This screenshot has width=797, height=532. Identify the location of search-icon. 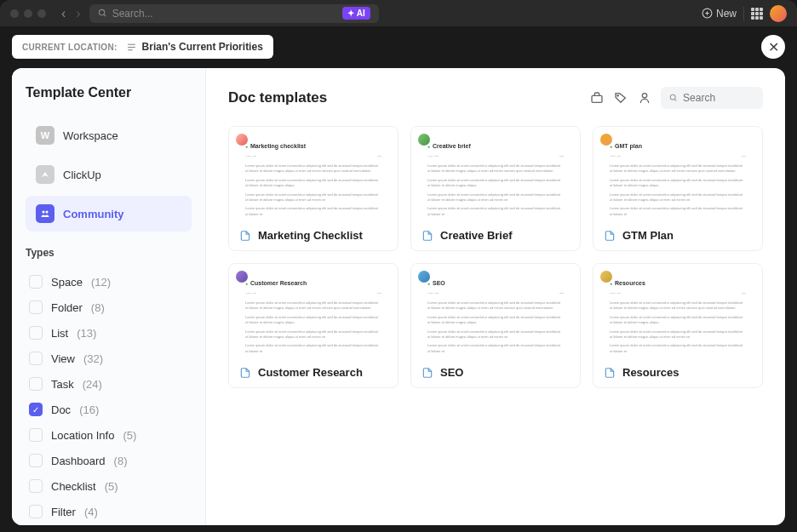
(102, 14).